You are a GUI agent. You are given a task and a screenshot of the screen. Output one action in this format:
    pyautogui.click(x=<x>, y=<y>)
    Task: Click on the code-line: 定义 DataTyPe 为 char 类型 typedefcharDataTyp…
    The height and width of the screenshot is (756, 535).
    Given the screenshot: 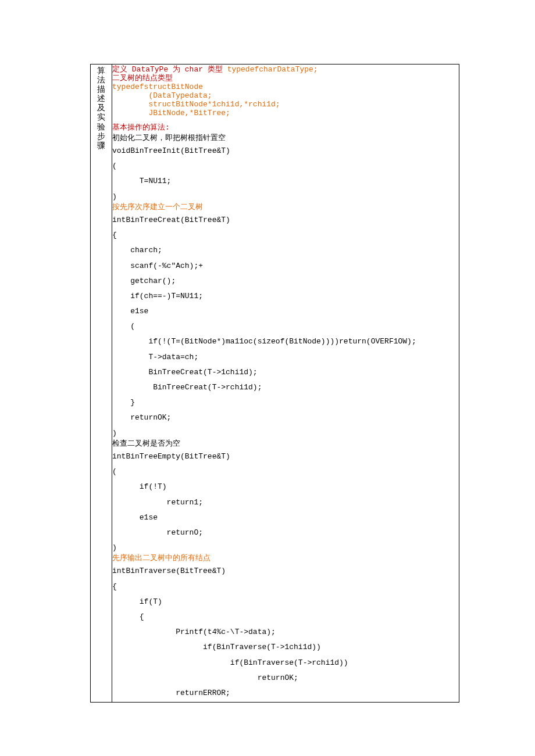 What is the action you would take?
    pyautogui.click(x=284, y=70)
    